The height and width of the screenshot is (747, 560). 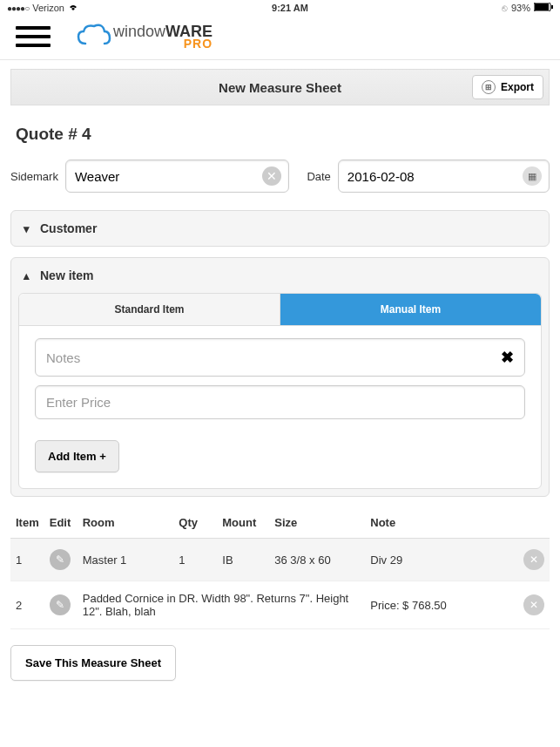 What do you see at coordinates (280, 403) in the screenshot?
I see `price-field-wrap` at bounding box center [280, 403].